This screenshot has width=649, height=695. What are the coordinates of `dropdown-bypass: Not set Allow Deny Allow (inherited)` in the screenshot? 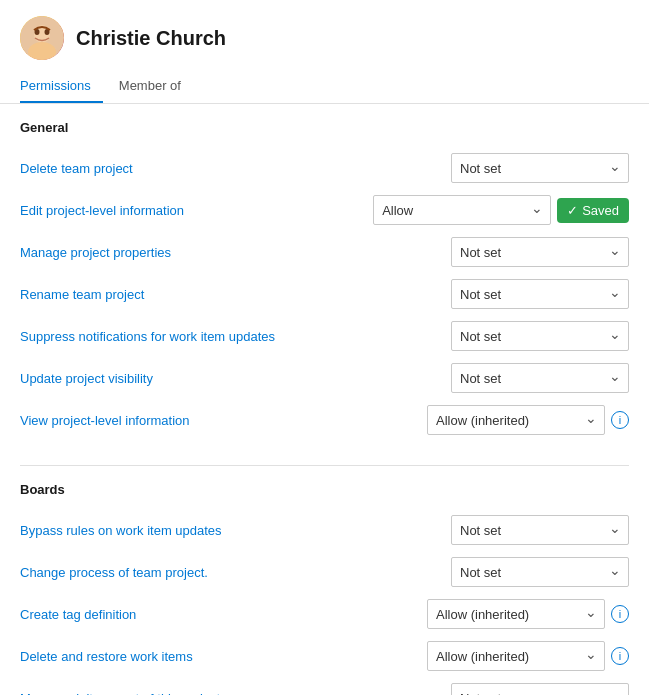 It's located at (540, 530).